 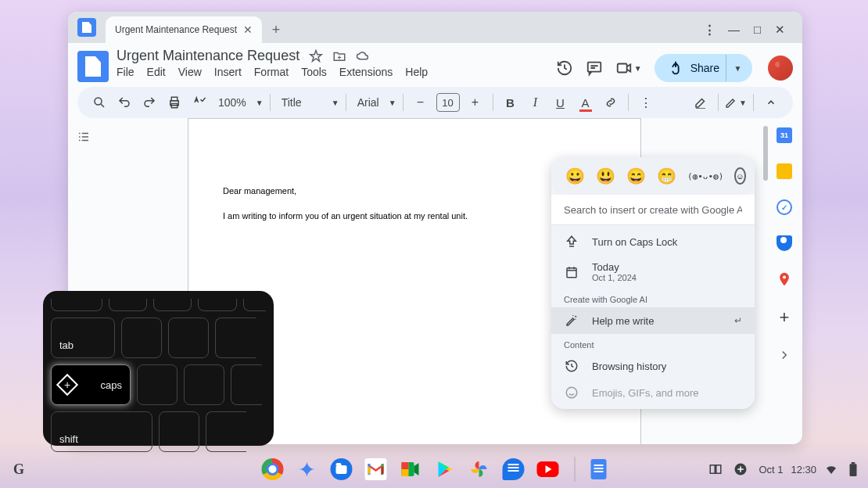 What do you see at coordinates (576, 469) in the screenshot?
I see `shelf-separator` at bounding box center [576, 469].